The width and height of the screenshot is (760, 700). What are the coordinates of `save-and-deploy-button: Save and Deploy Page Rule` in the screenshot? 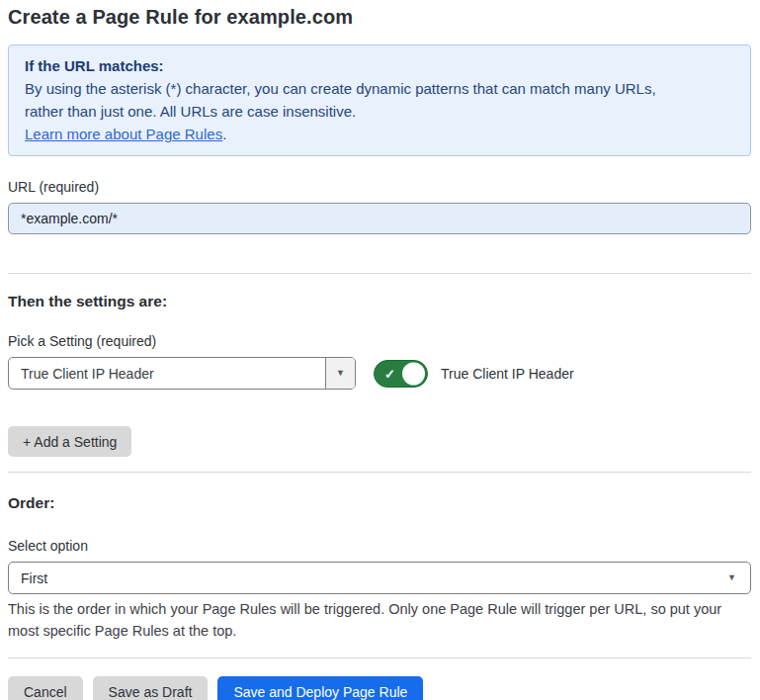 It's located at (320, 688).